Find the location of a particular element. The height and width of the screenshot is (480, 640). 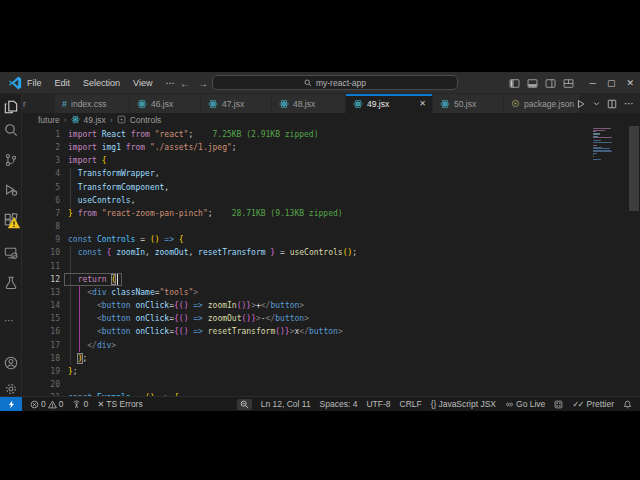

code-line-14: 14 <button onClick={() => zoomIn()}>+</b… is located at coordinates (302, 306).